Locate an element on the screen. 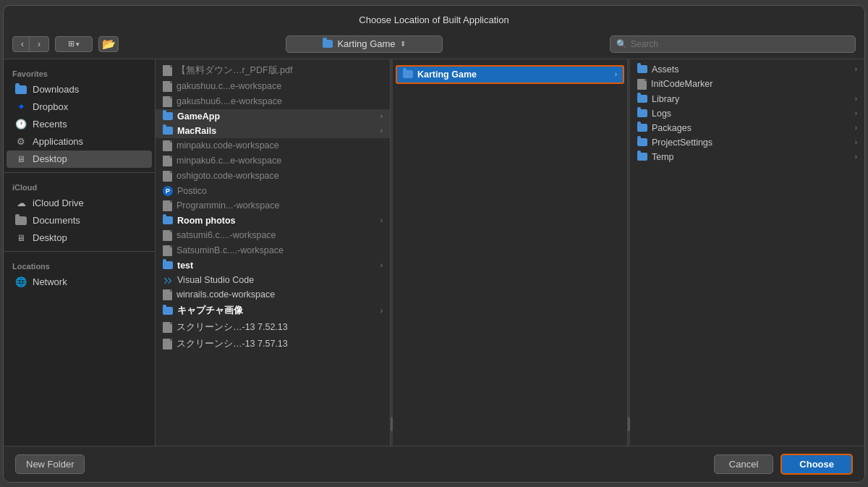 Image resolution: width=868 pixels, height=487 pixels. file-name: Visual Studio Code is located at coordinates (280, 280).